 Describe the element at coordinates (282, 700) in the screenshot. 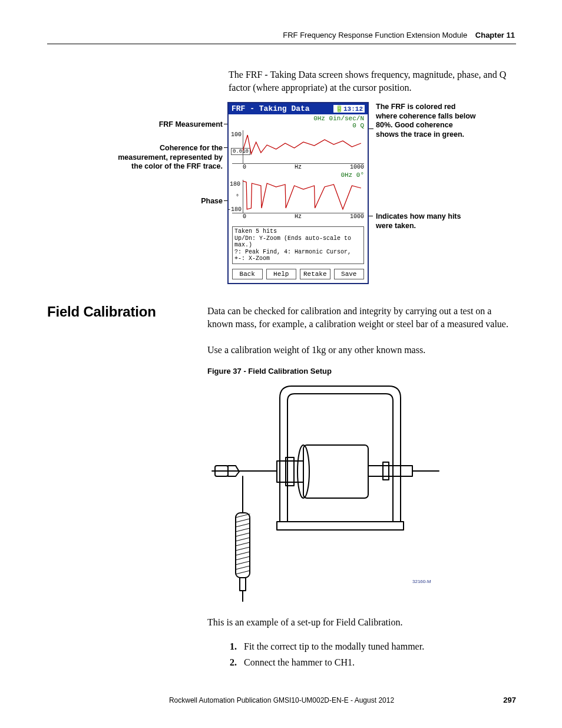

I see `page-footer: Rockwell Automation Publication GMSI10-U…` at that location.